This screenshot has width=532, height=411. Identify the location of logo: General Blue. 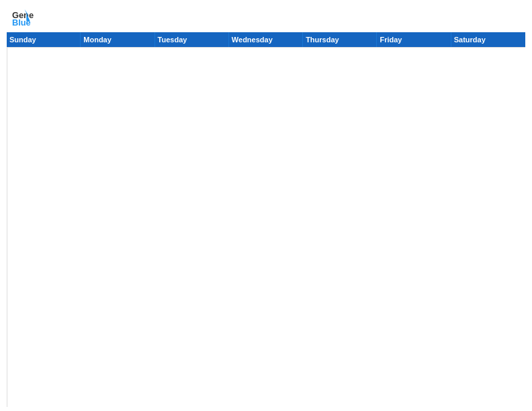
(24, 19).